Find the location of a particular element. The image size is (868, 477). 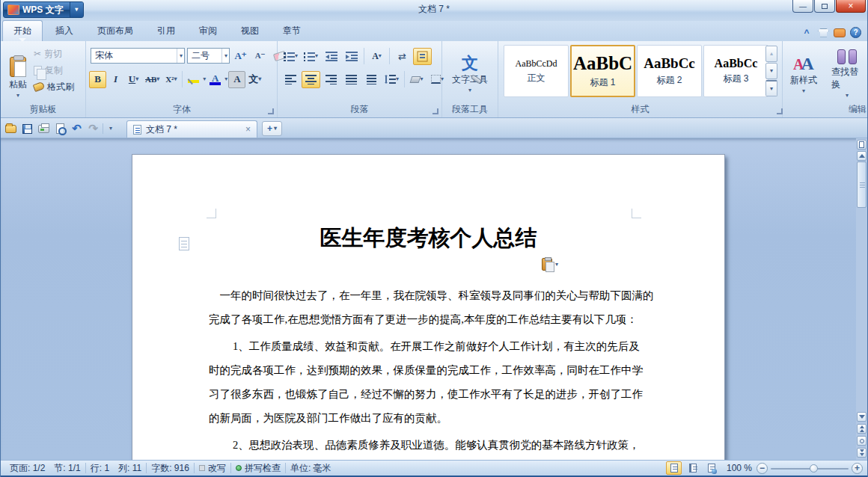

find-replace-button: 查找替换 ▾ is located at coordinates (847, 74).